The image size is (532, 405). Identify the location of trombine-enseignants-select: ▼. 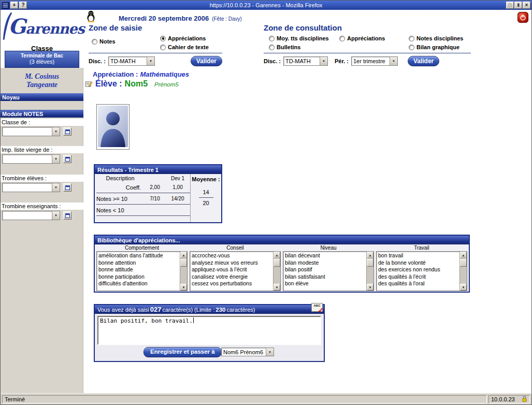
(31, 215).